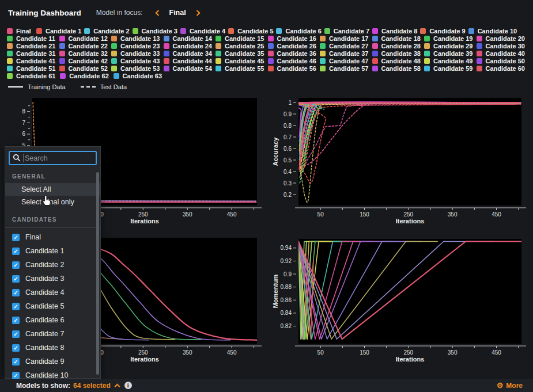 Image resolution: width=533 pixels, height=392 pixels. I want to click on legend-entry-candidate-23: Candidate 23, so click(137, 46).